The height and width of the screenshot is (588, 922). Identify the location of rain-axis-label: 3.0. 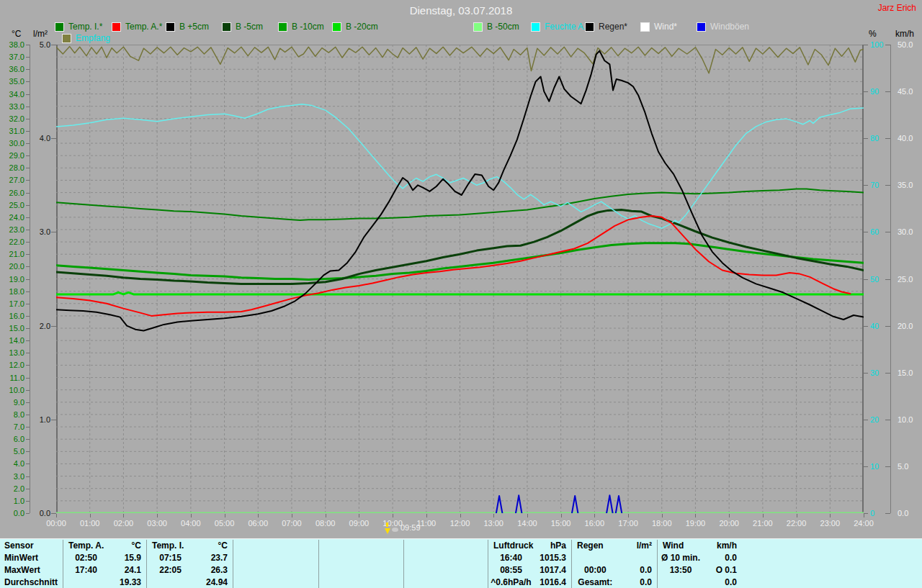
(41, 232).